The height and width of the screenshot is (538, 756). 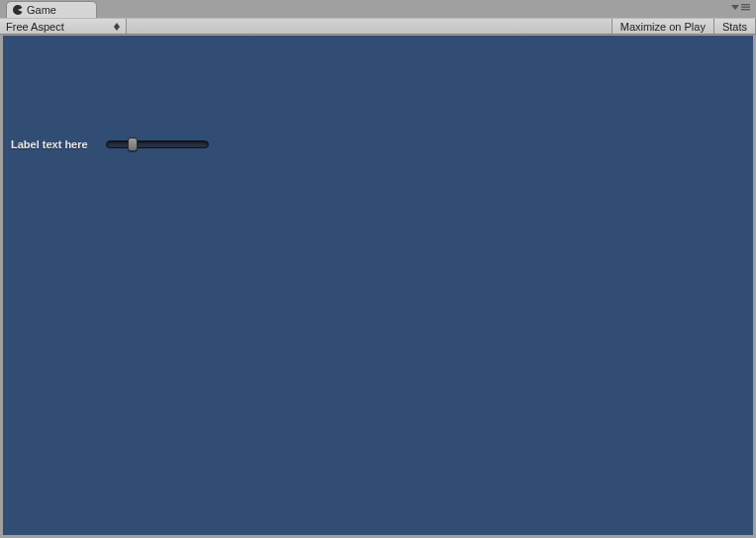 I want to click on pane-options-button, so click(x=740, y=7).